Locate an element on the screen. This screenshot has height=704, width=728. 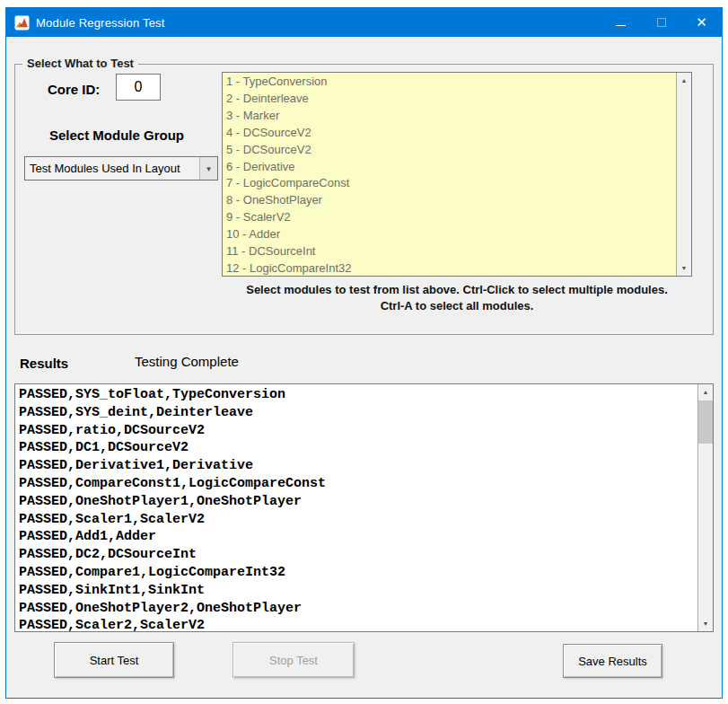
maximize-button is located at coordinates (661, 22).